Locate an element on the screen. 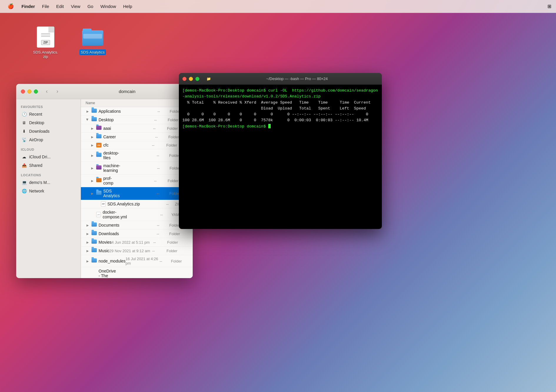 The width and height of the screenshot is (556, 392). network-icon: 🌐 is located at coordinates (24, 191).